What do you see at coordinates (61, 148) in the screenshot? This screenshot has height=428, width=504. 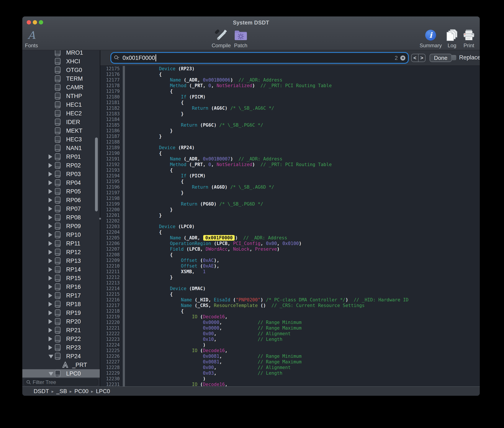 I see `tree-item-nan1: NAN1` at bounding box center [61, 148].